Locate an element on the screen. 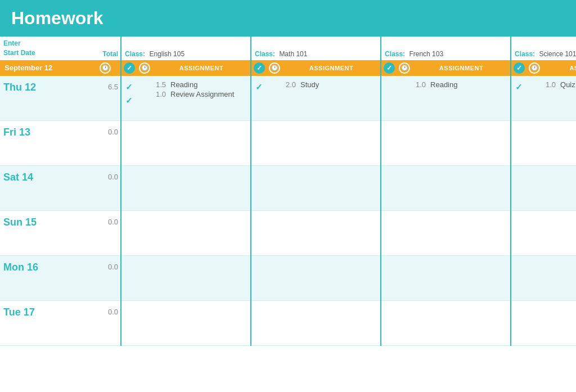 This screenshot has width=576, height=392. science-assign-btn: ASSIGNMENT is located at coordinates (559, 68).